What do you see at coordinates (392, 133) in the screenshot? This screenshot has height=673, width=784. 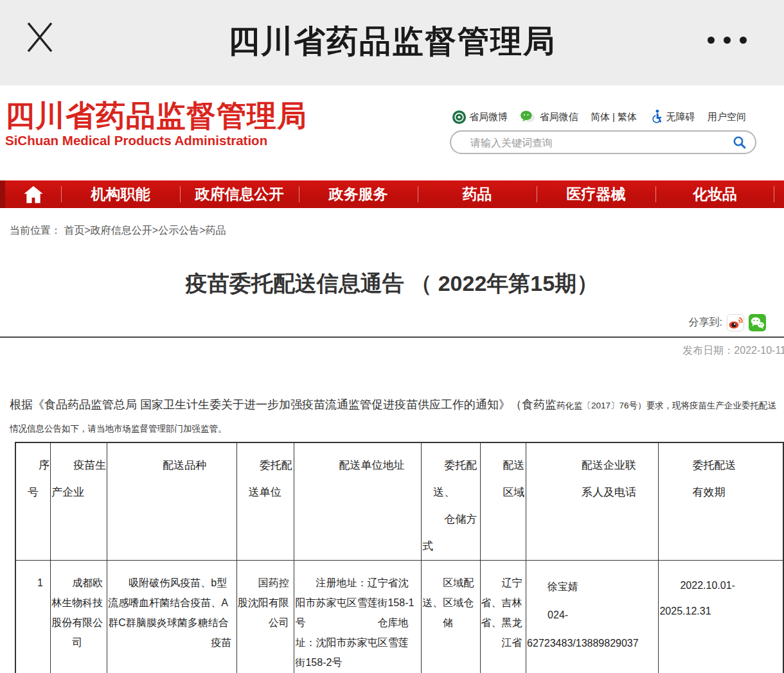 I see `site-header: 四川省药品监督管理局 SiChuan Medical Products Admi…` at bounding box center [392, 133].